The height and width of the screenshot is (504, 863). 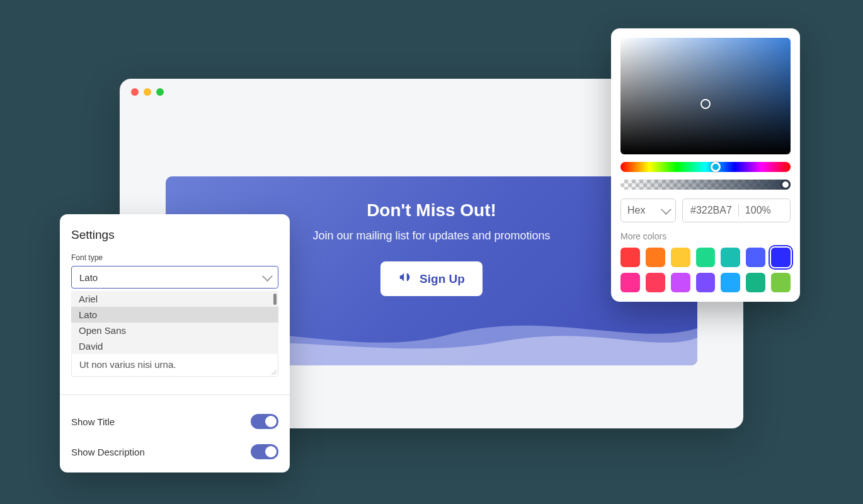 I want to click on font-option: Open Sans, so click(x=175, y=330).